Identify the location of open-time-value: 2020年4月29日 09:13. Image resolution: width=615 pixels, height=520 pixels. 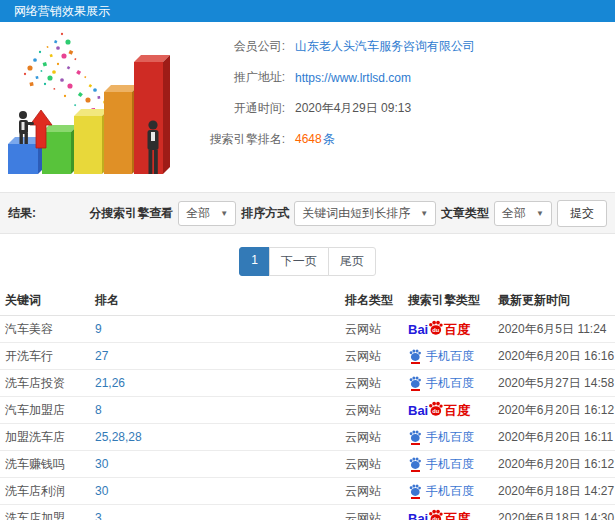
(353, 108).